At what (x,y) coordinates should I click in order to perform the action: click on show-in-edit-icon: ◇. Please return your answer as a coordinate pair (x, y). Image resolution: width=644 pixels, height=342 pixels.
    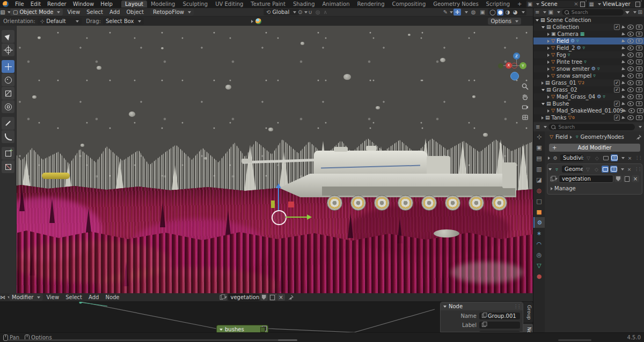
    Looking at the image, I should click on (597, 169).